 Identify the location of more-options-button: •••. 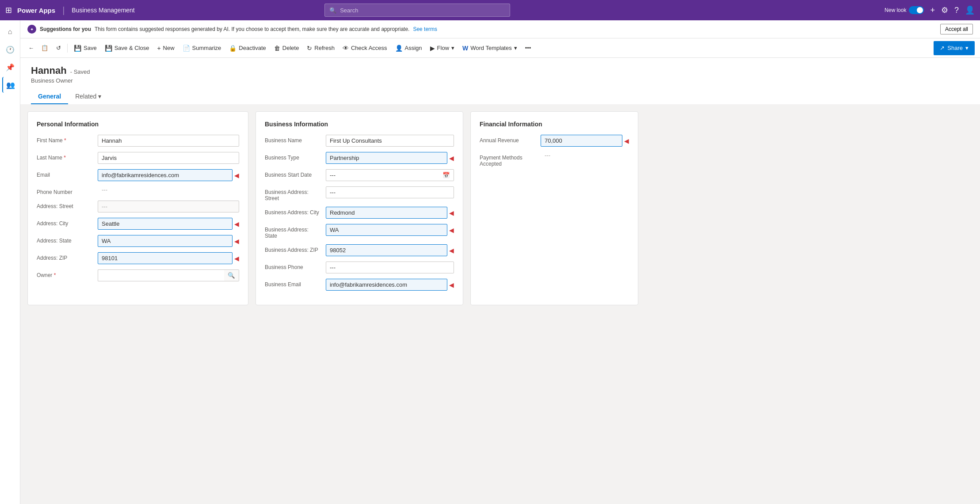
(528, 48).